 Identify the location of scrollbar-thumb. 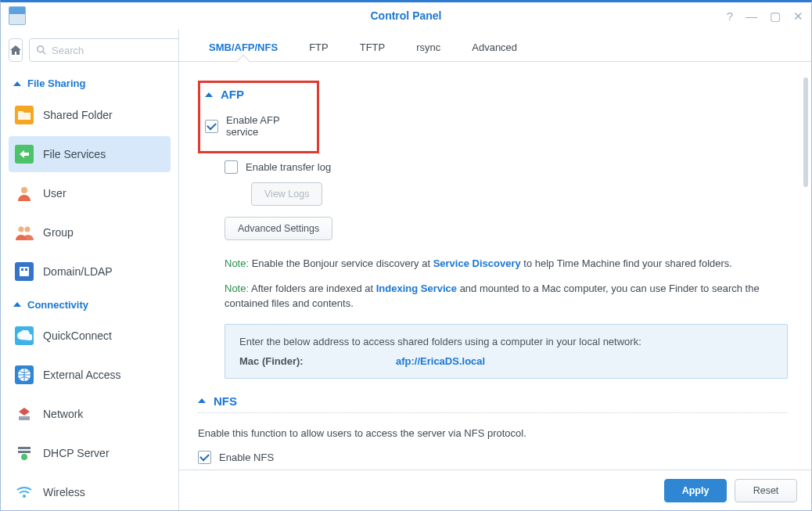
(806, 132).